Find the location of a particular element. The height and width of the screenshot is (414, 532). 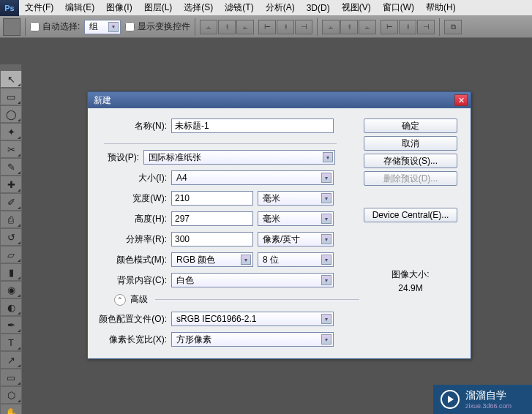

show-transform-input is located at coordinates (130, 26).